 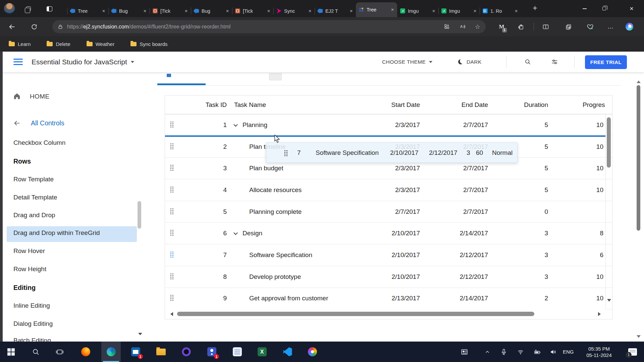 I want to click on apps-install-icon, so click(x=447, y=27).